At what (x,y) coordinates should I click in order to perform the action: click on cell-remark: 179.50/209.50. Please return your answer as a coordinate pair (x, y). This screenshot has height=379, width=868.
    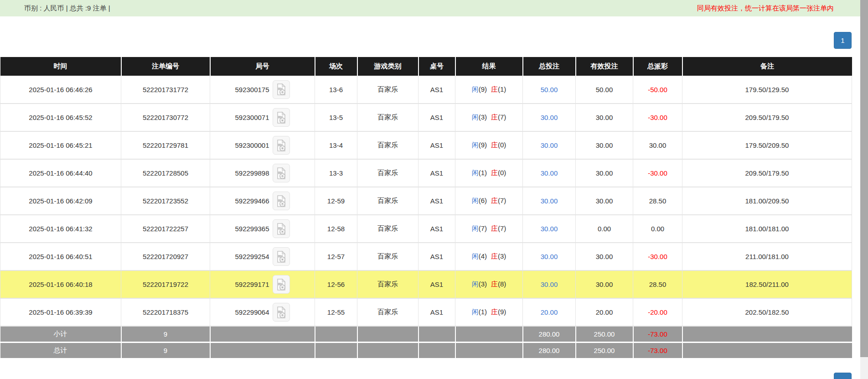
    Looking at the image, I should click on (767, 145).